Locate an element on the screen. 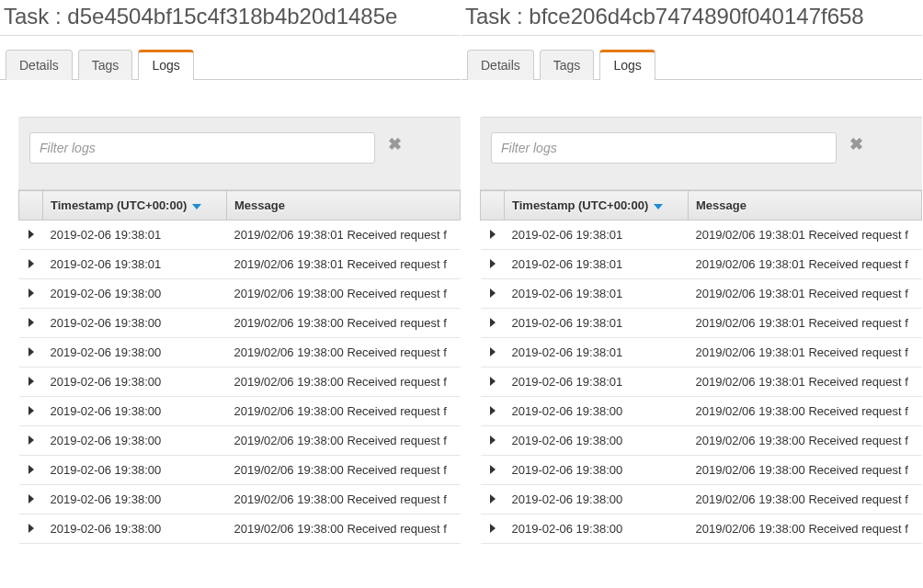 The height and width of the screenshot is (588, 923). filter-bar: ✖ is located at coordinates (239, 153).